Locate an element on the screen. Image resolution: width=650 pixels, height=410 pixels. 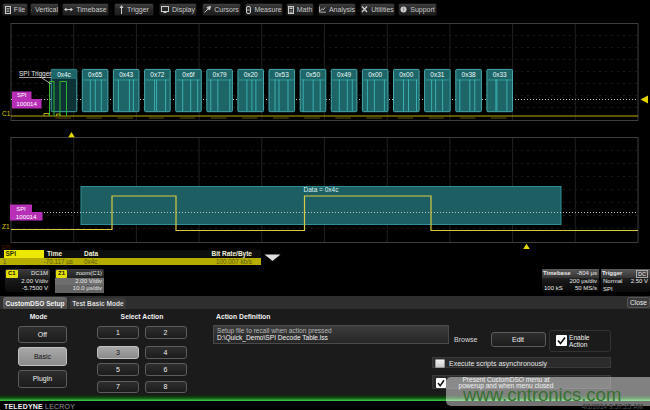
svg-text: 0x38 is located at coordinates (469, 74).